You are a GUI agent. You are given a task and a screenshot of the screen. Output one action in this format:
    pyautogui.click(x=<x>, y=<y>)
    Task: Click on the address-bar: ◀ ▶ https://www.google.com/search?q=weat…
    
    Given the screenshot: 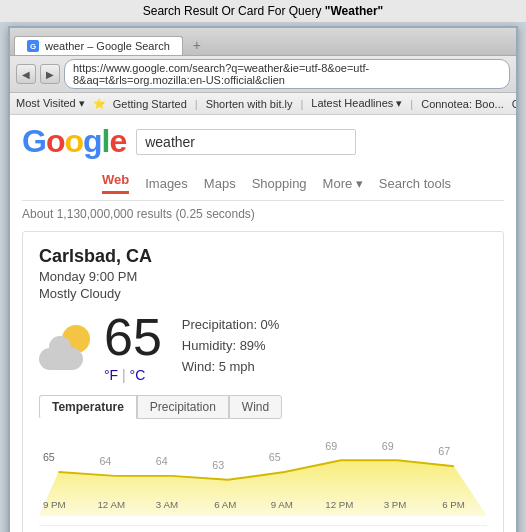 What is the action you would take?
    pyautogui.click(x=263, y=74)
    